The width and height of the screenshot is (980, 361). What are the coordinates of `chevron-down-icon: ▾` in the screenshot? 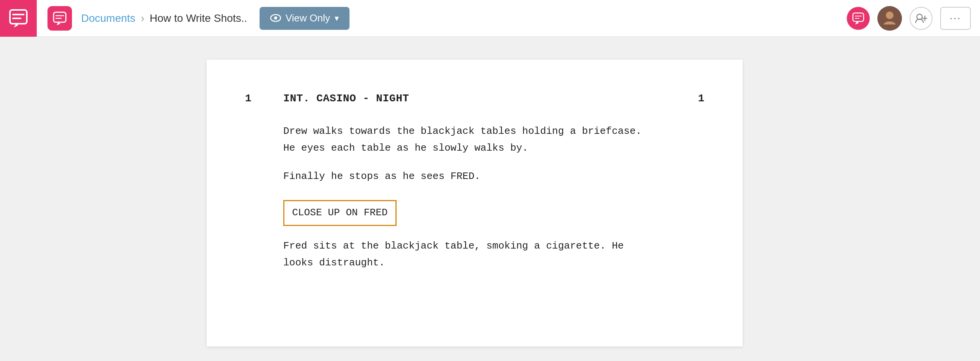 It's located at (337, 18).